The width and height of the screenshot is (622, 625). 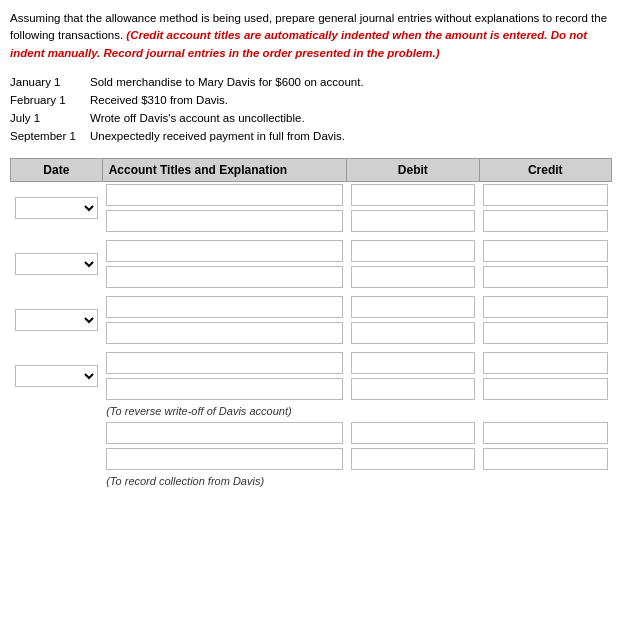 What do you see at coordinates (224, 307) in the screenshot?
I see `group3-account1` at bounding box center [224, 307].